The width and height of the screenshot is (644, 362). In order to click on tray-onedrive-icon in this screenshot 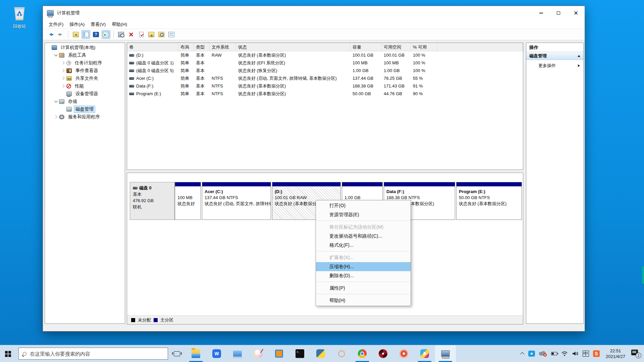, I will do `click(543, 354)`.